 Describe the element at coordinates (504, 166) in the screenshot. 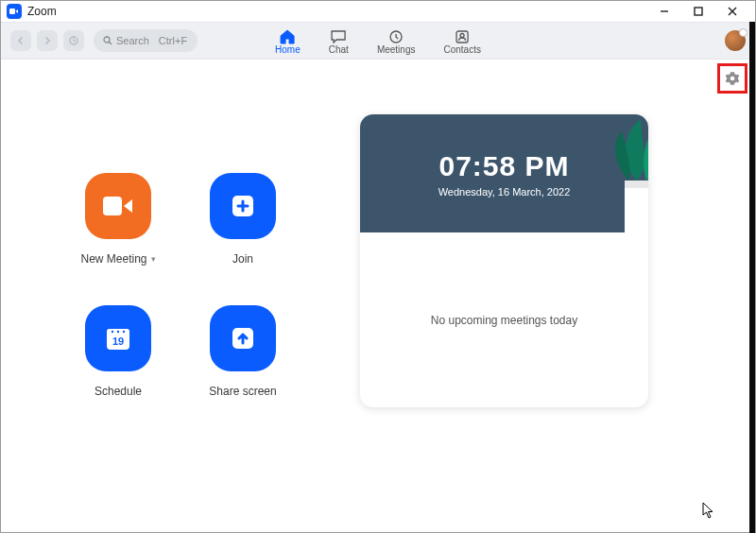

I see `clock-time: 07:58 PM` at that location.